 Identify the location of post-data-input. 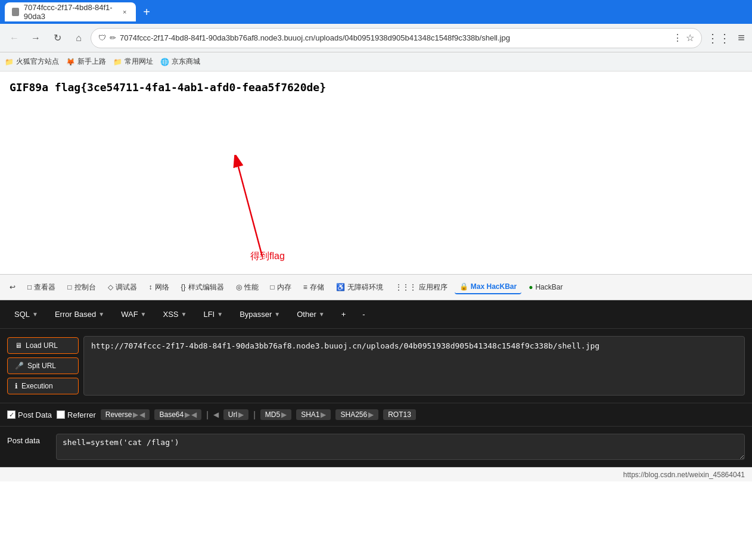
(400, 447).